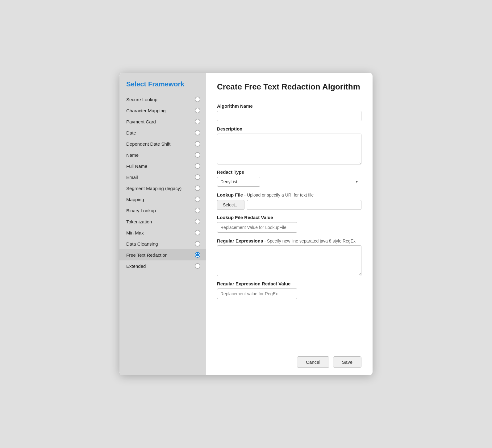 The height and width of the screenshot is (448, 492). I want to click on sidebar-item-label: Min Max, so click(135, 233).